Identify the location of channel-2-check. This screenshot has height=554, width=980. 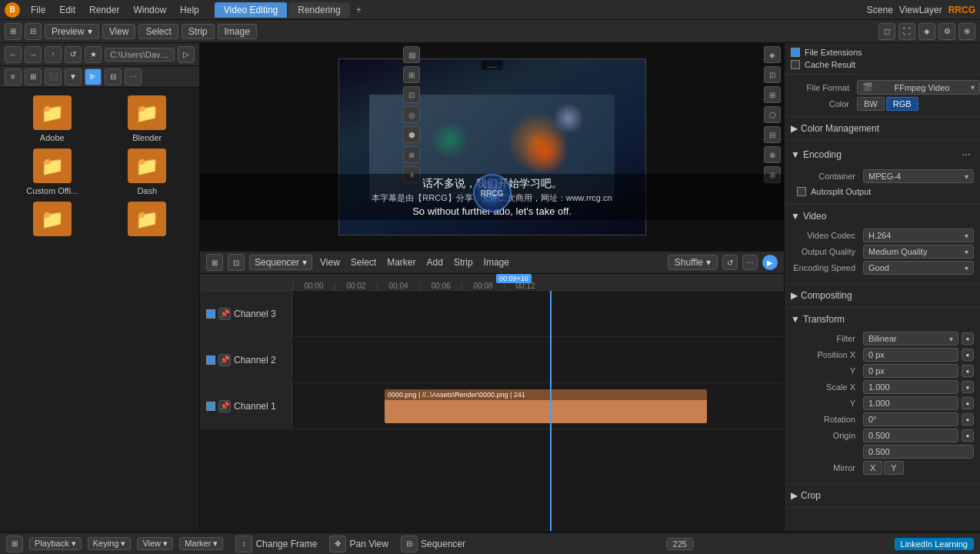
(211, 360).